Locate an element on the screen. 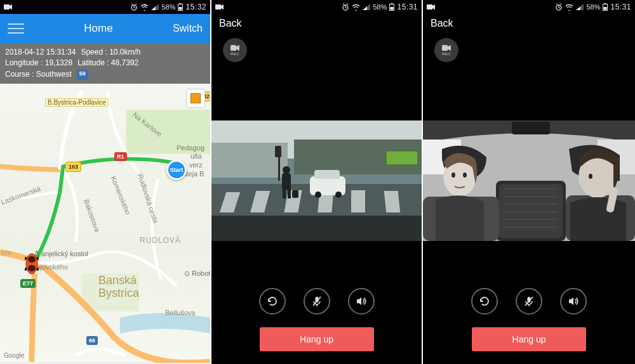 This screenshot has width=635, height=364. google-attribution: Google is located at coordinates (14, 355).